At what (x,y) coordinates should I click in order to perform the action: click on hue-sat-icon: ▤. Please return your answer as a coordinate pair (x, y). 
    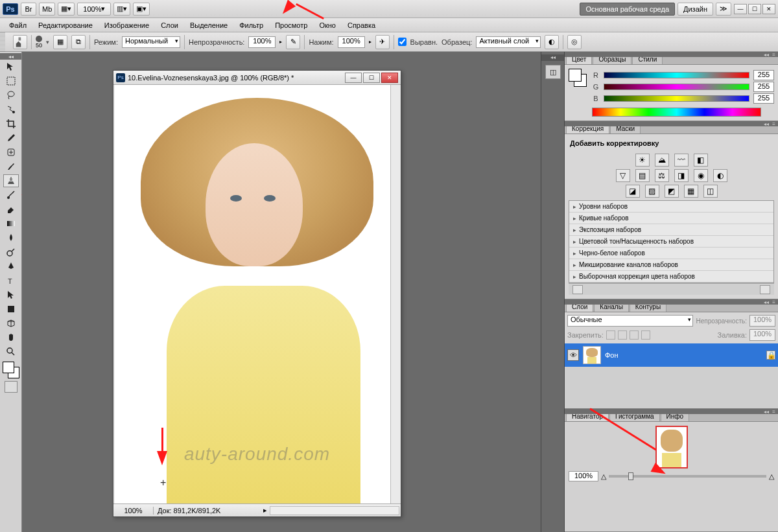
    Looking at the image, I should click on (642, 176).